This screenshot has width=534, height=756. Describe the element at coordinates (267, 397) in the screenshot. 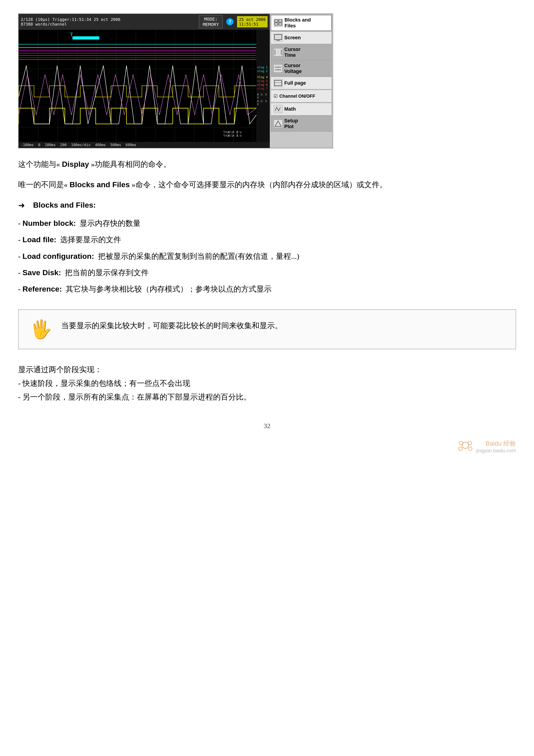

I see `phase2: - 另一个阶段，显示所有的采集点：在屏幕的下部显示进程的百分比。` at that location.